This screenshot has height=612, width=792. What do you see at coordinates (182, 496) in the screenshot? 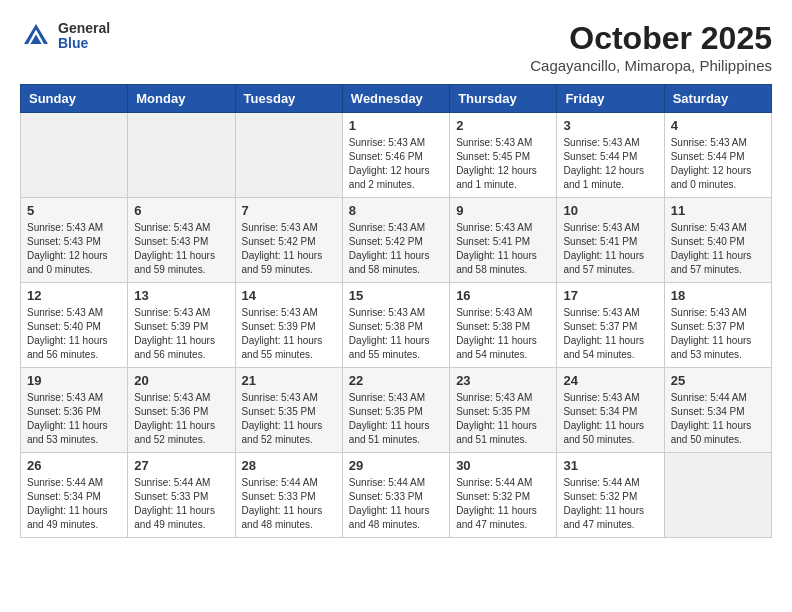
I see `table-row: 27Sunrise: 5:44 AMSunset: 5:33 PMDayligh…` at bounding box center [182, 496].